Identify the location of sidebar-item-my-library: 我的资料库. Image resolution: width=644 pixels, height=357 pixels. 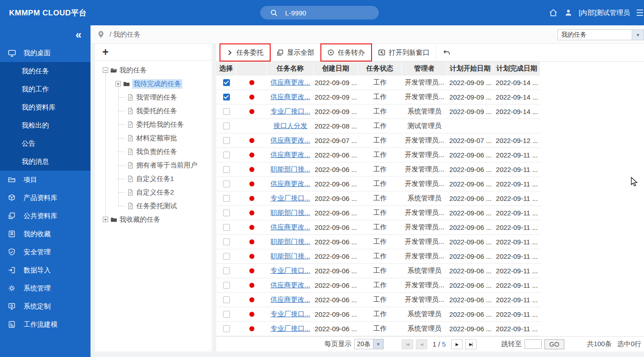
(45, 107).